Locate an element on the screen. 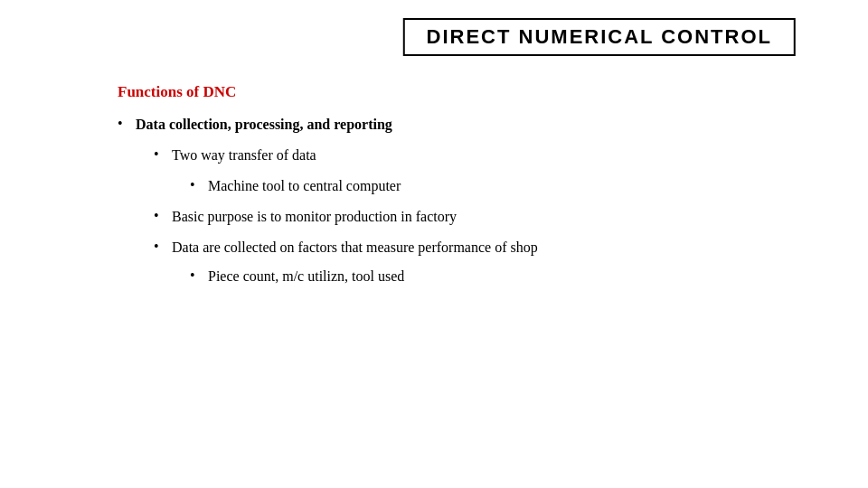 The width and height of the screenshot is (868, 488). functions-heading: Functions of DNC is located at coordinates (457, 92).